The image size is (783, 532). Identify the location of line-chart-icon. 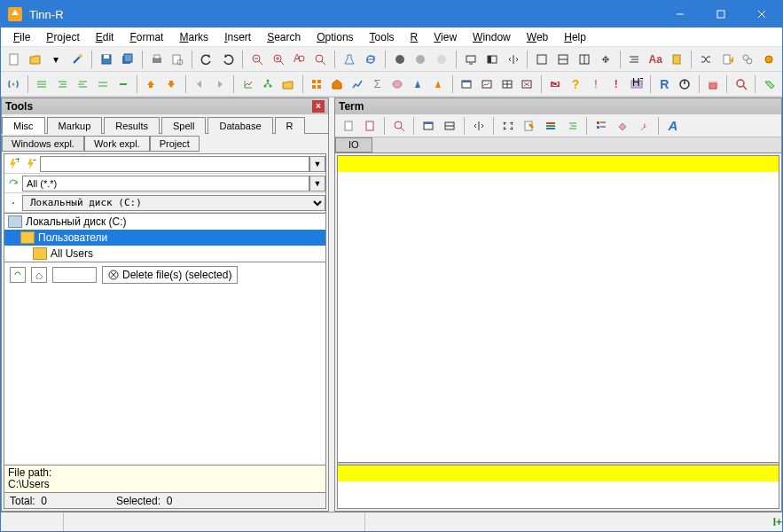
(356, 84).